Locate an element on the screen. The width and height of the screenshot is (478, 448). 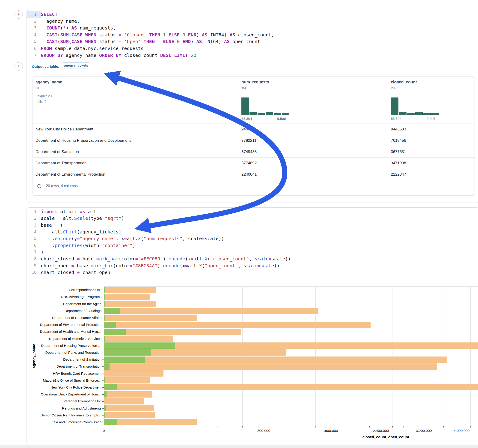
column-stat: nulls: 0 is located at coordinates (41, 101).